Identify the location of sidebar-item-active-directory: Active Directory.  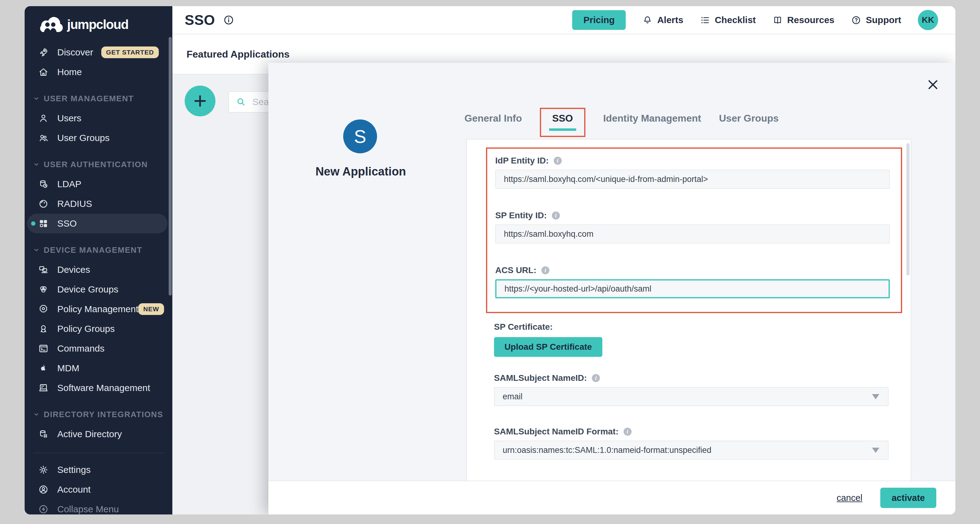
(99, 434).